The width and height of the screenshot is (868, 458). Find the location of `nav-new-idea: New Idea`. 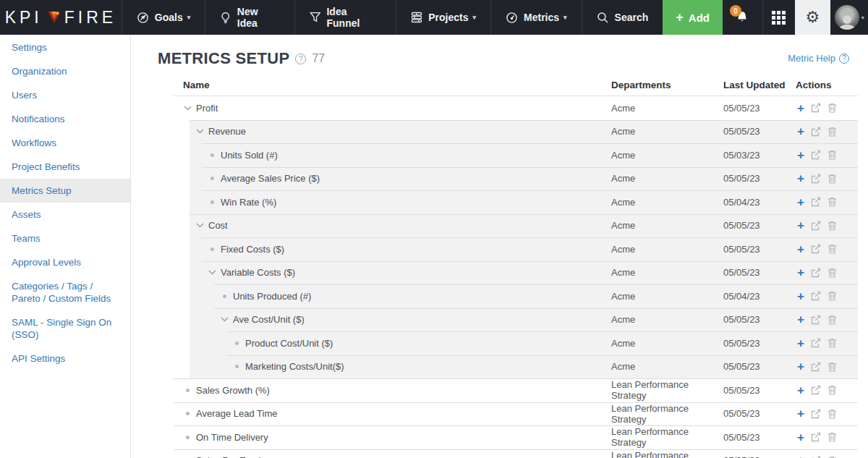

nav-new-idea: New Idea is located at coordinates (250, 17).